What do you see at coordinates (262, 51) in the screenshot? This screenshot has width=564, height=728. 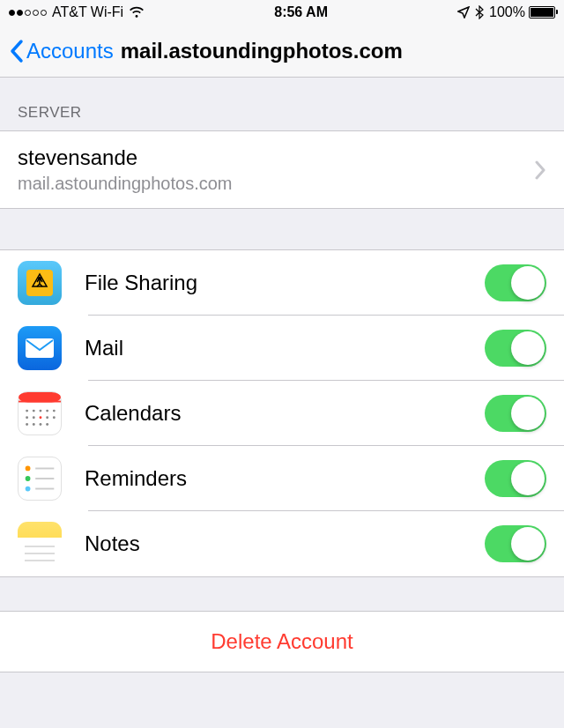 I see `page-title: mail.astoundingphotos.com` at bounding box center [262, 51].